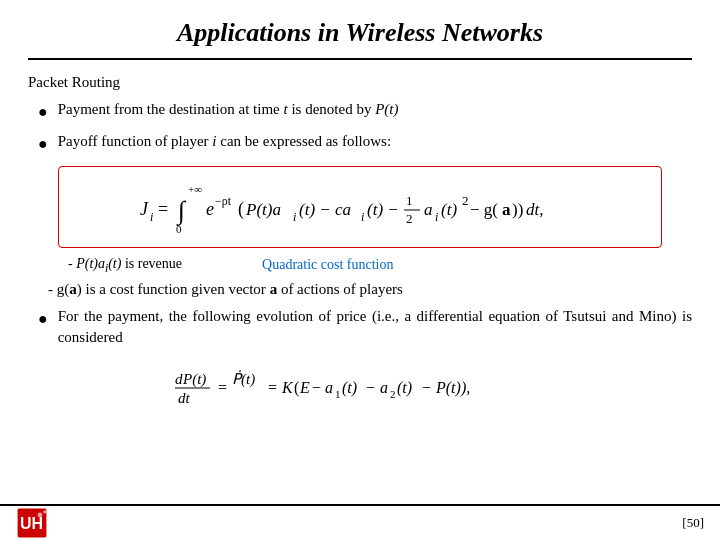 This screenshot has height=540, width=720. Describe the element at coordinates (360, 384) in the screenshot. I see `formula-box-2: d P(t) dt = Ṗ(t) = K ( E − a 1 (t) − a 2…` at that location.